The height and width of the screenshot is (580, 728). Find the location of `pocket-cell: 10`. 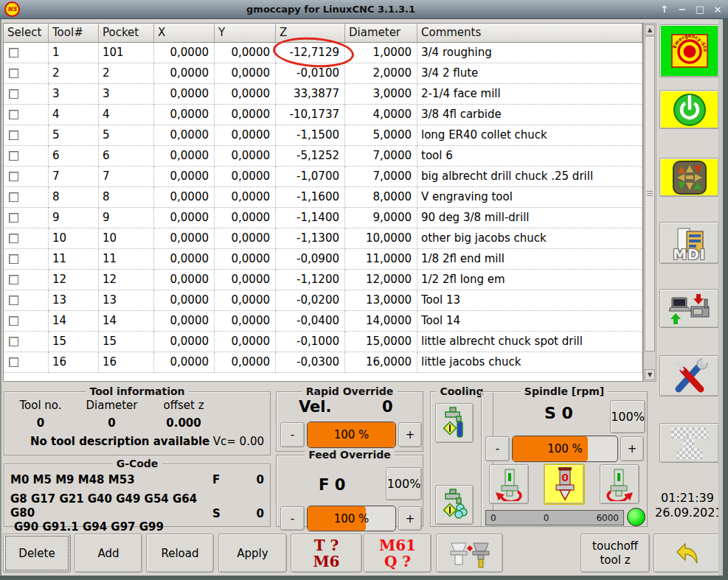

pocket-cell: 10 is located at coordinates (127, 239).